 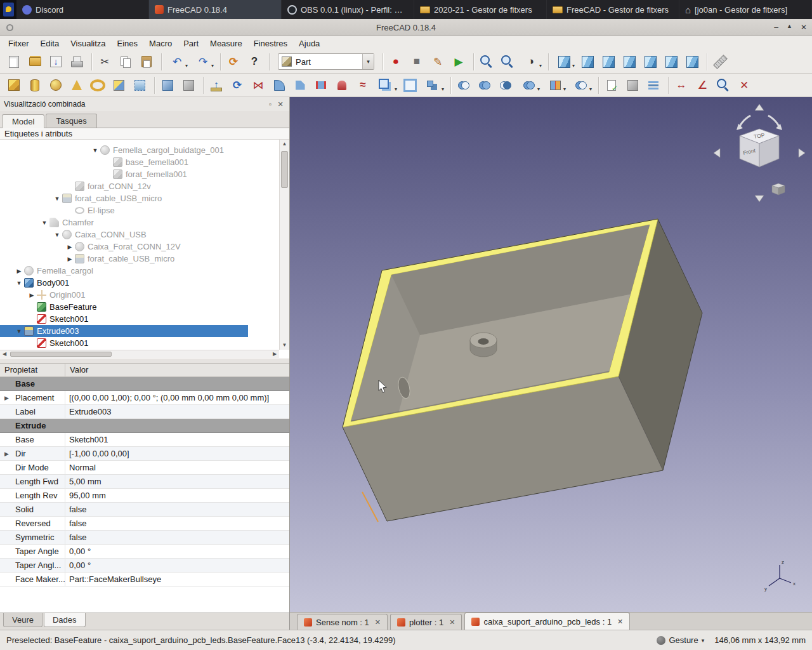 What do you see at coordinates (531, 62) in the screenshot?
I see `draw-style-icon: ◑▾` at bounding box center [531, 62].